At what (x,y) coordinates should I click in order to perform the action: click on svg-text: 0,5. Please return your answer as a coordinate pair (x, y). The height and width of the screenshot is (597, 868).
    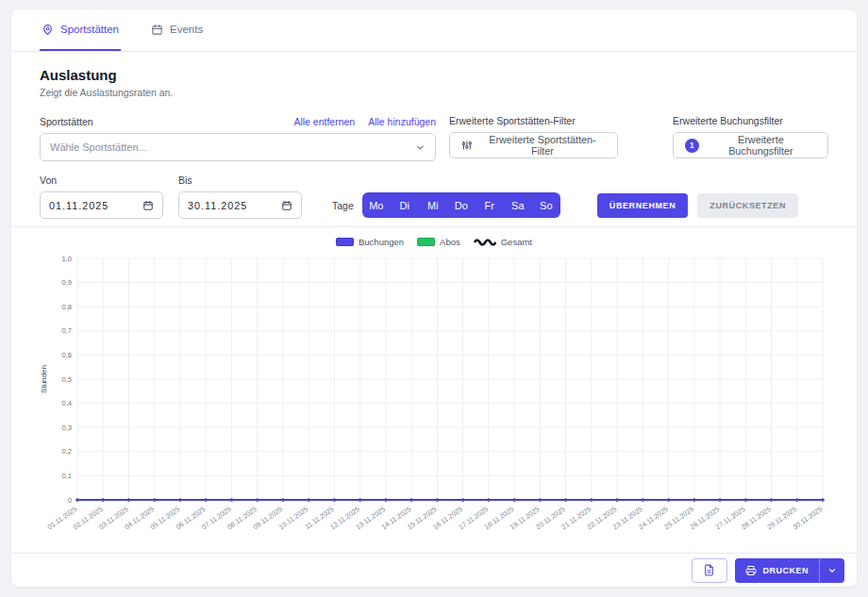
    Looking at the image, I should click on (66, 379).